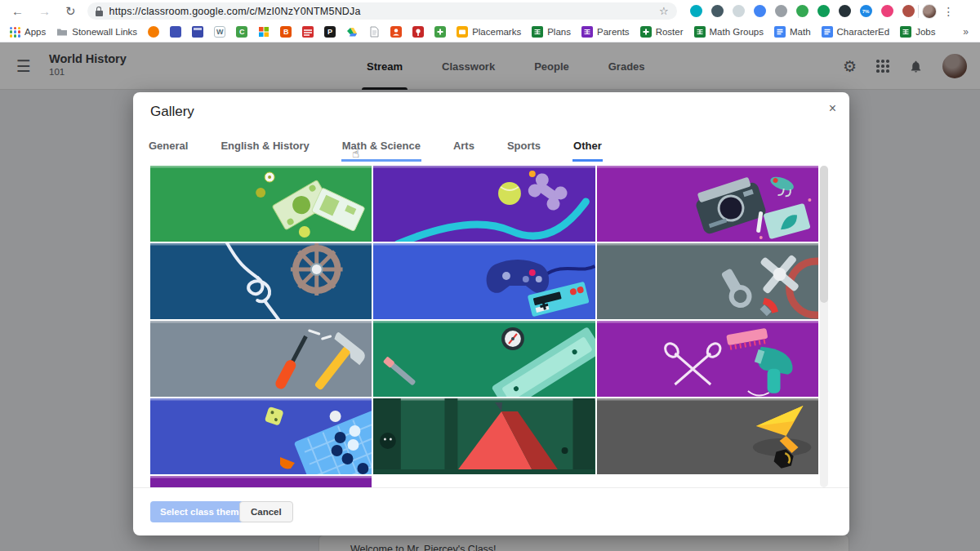 Image resolution: width=980 pixels, height=551 pixels. I want to click on theme-tile-board-games, so click(261, 436).